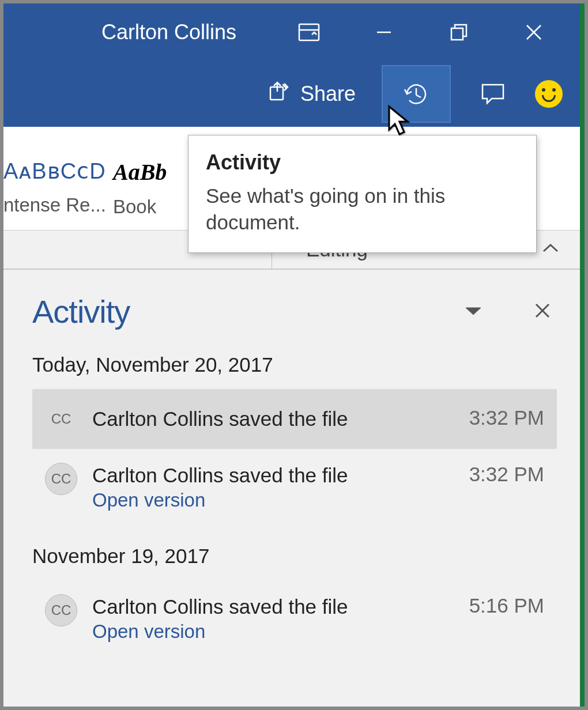  What do you see at coordinates (295, 419) in the screenshot?
I see `activity-item: CC Carlton Collins saved the file 3:32 P…` at bounding box center [295, 419].